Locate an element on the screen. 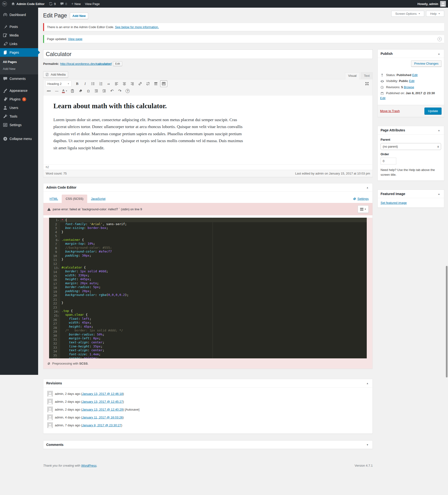  special-character-button: Ω is located at coordinates (88, 91).